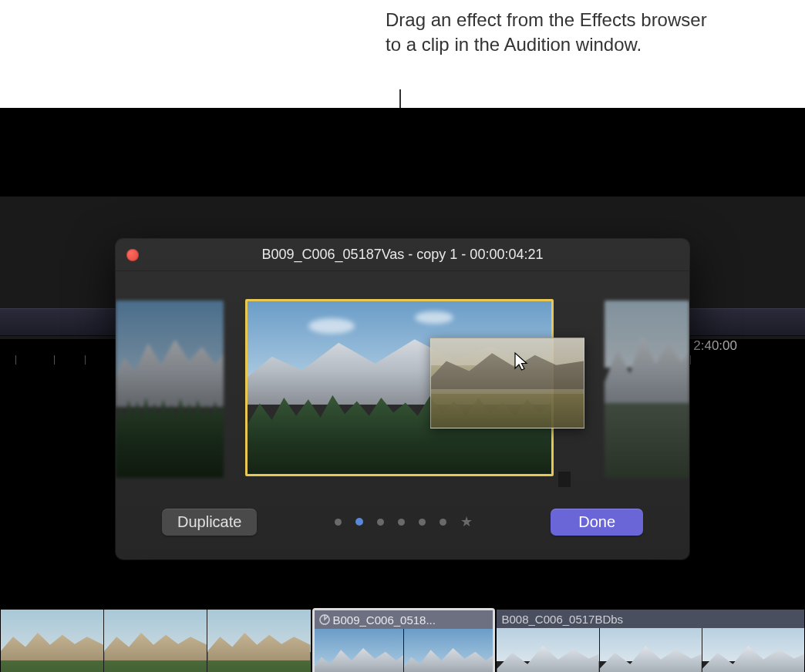 The height and width of the screenshot is (672, 805). I want to click on effect-drag-preview, so click(507, 383).